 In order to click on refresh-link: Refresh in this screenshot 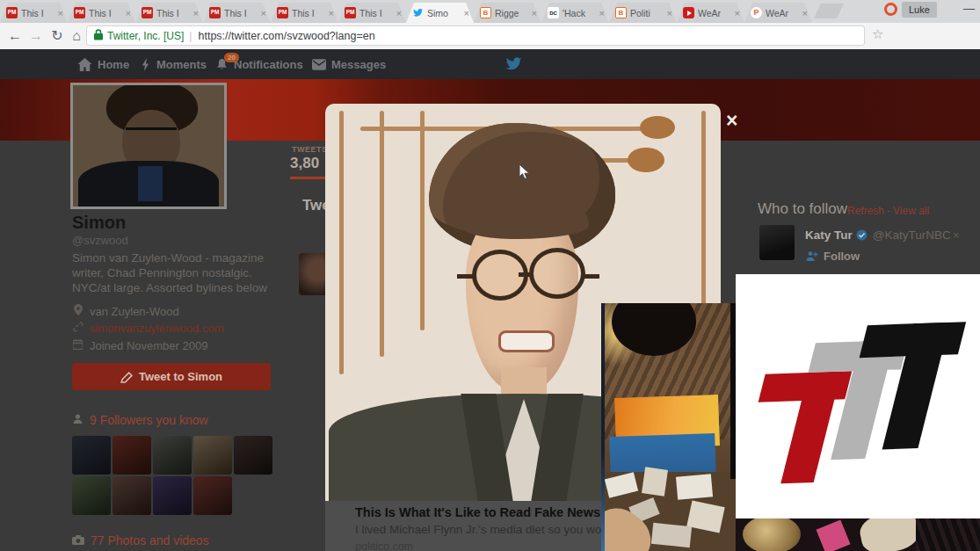, I will do `click(866, 211)`.